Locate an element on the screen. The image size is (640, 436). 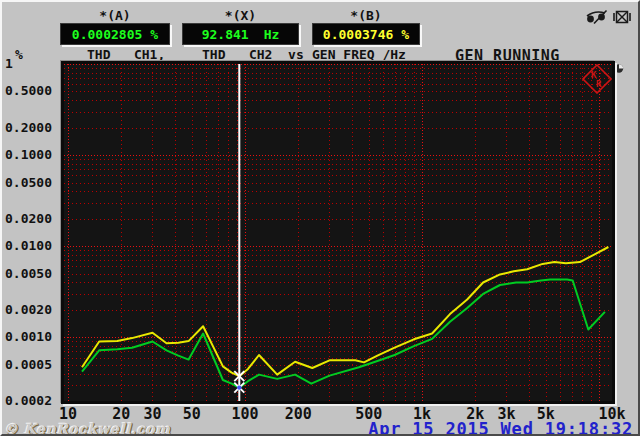
watermark: © KenRockwell.com is located at coordinates (88, 428).